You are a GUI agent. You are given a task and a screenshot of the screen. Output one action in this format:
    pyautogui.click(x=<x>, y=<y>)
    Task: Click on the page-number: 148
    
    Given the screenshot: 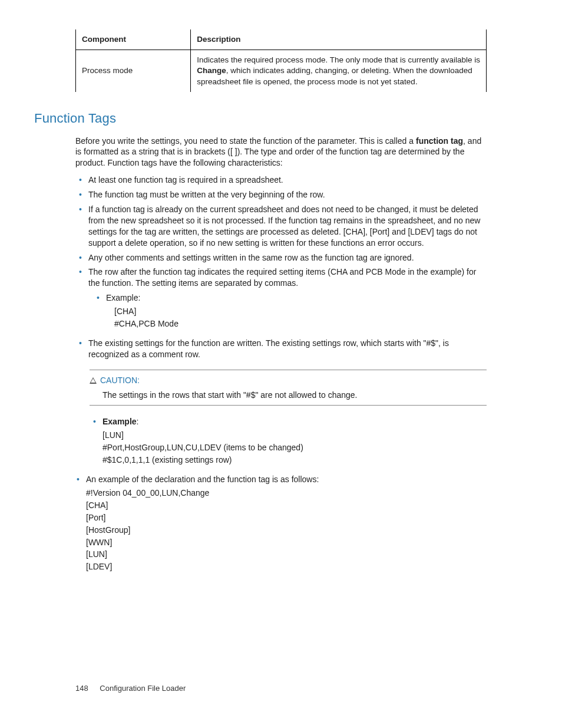 What is the action you would take?
    pyautogui.click(x=82, y=689)
    